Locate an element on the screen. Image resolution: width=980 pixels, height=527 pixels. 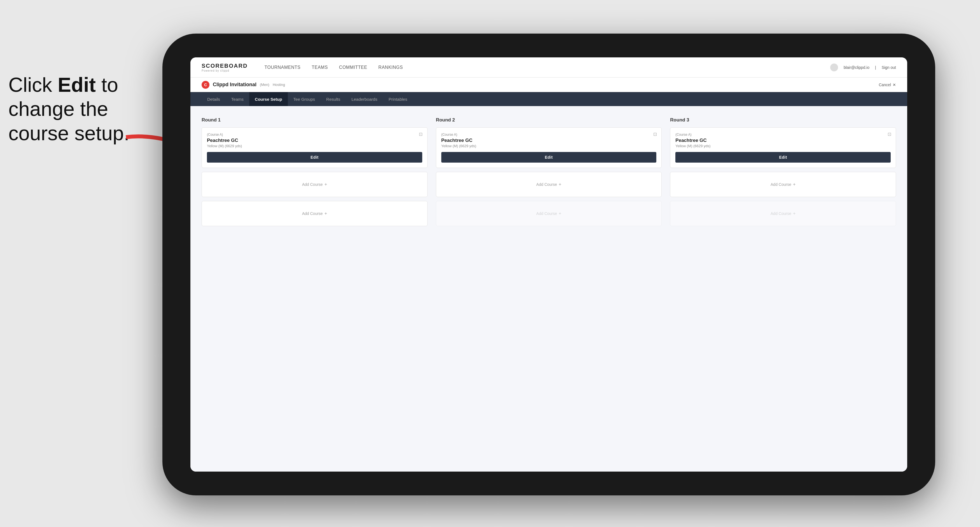
tab-leaderboards: Leaderboards is located at coordinates (364, 99).